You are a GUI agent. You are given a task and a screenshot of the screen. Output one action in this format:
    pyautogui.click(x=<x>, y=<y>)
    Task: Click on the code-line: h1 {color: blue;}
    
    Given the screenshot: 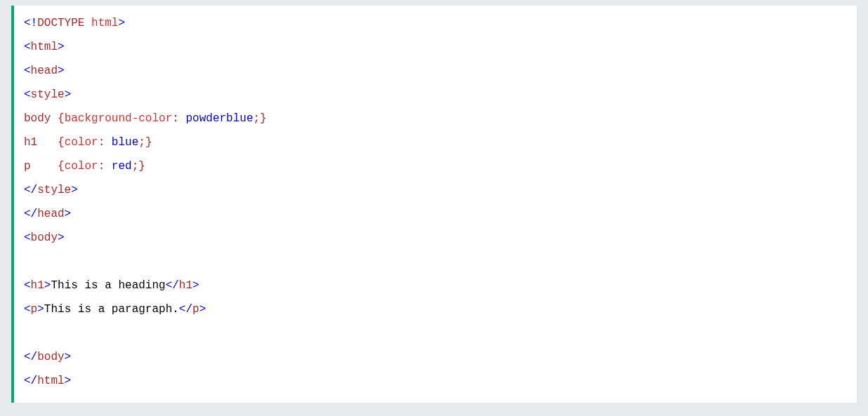 What is the action you would take?
    pyautogui.click(x=435, y=142)
    